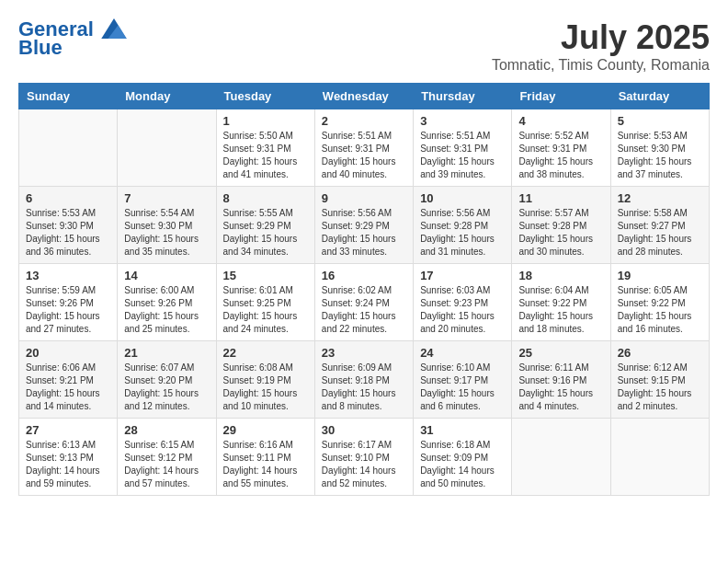  Describe the element at coordinates (364, 225) in the screenshot. I see `calendar-cell: 9Sunrise: 5:56 AMSunset: 9:29 PMDaylight…` at that location.